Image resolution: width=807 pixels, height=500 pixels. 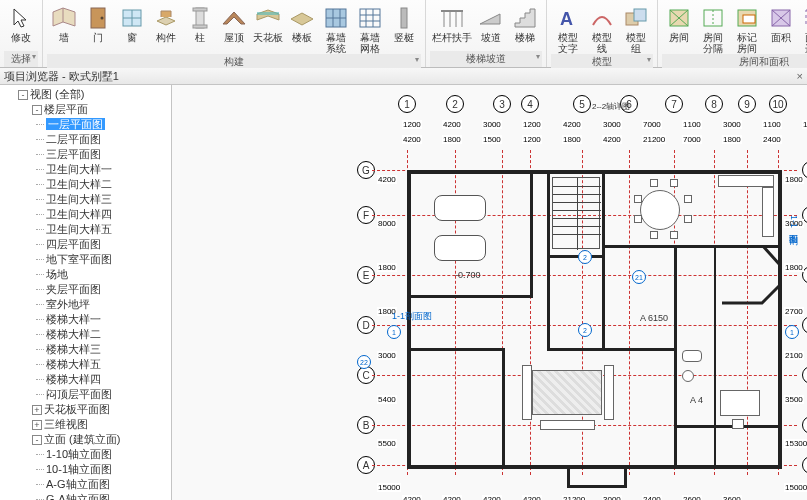 I want to click on tree-item: 闷顶层平面图, so click(x=108, y=394).